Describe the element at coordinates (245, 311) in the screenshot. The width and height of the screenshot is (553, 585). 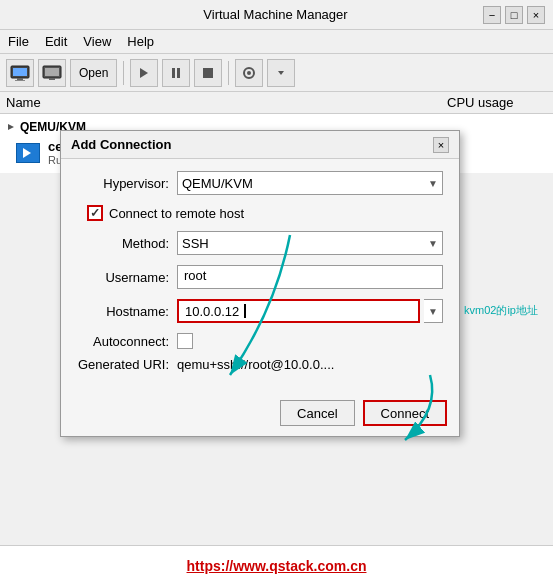
I see `text-cursor` at that location.